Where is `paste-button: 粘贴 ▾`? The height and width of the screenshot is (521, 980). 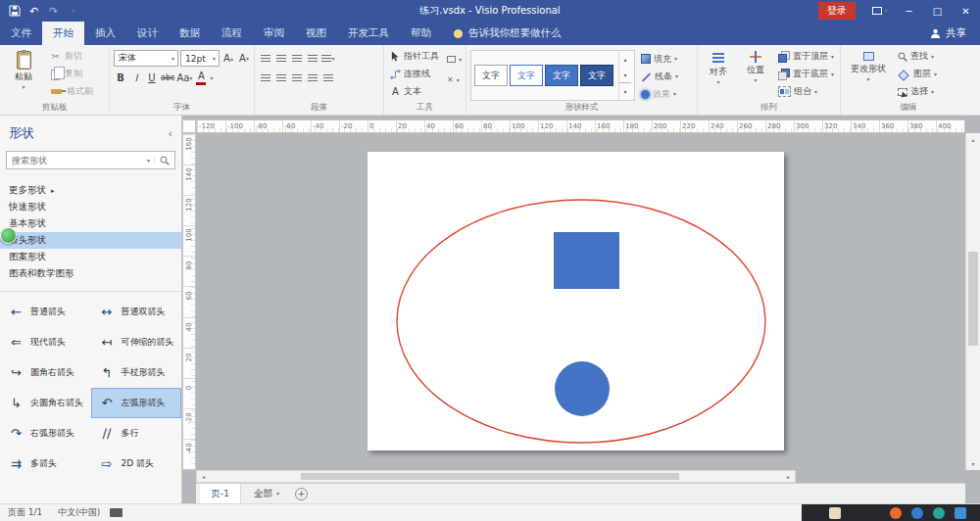
paste-button: 粘贴 ▾ is located at coordinates (24, 74).